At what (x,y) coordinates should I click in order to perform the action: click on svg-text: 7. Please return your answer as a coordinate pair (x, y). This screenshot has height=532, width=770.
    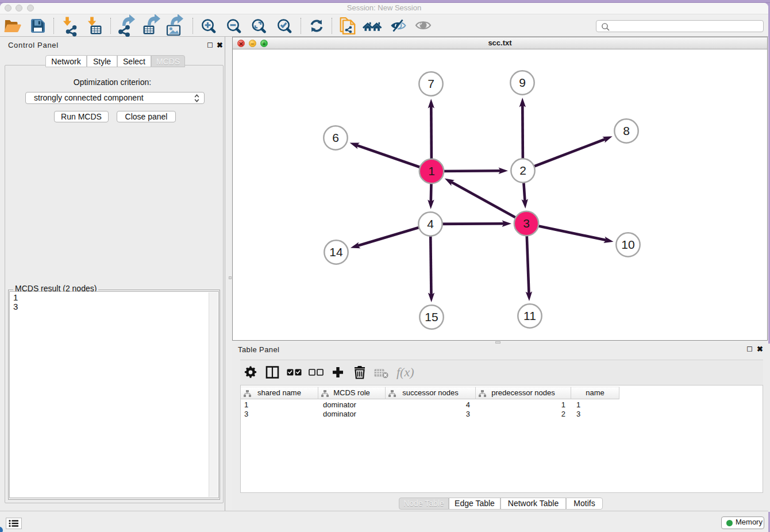
    Looking at the image, I should click on (431, 84).